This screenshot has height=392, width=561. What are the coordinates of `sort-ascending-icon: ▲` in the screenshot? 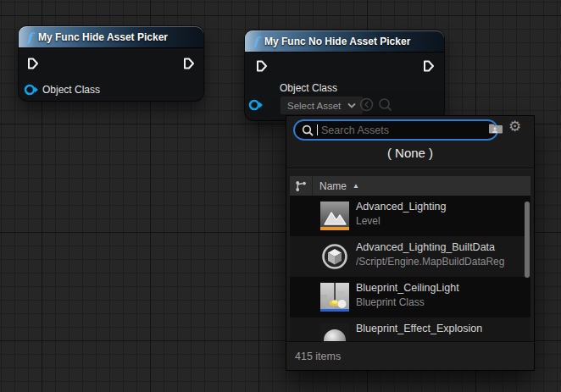 It's located at (356, 186).